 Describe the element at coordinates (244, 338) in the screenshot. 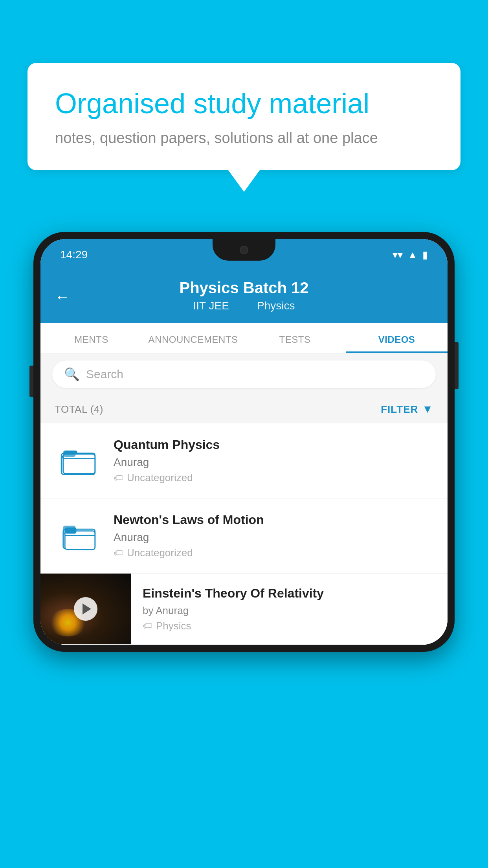

I see `tab-bar: MENTS ANNOUNCEMENTS TESTS VIDEOS` at that location.